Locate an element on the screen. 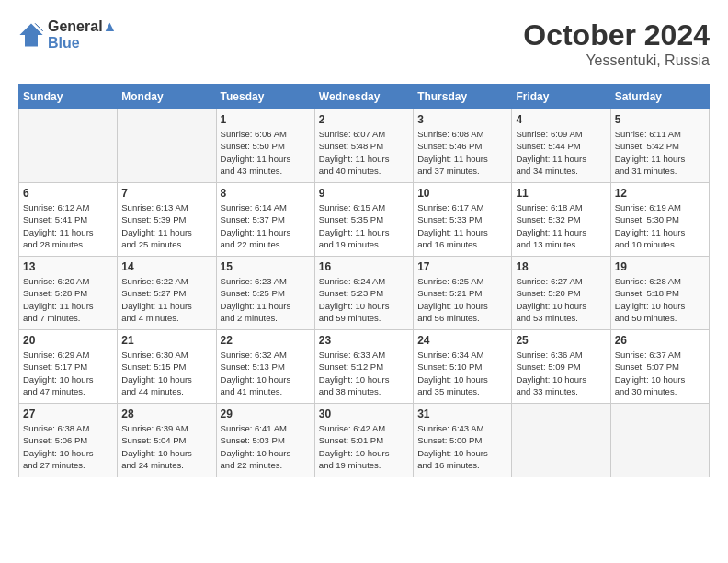  calendar-cell: 30Sunrise: 6:42 AM Sunset: 5:01 PM Dayli… is located at coordinates (364, 441).